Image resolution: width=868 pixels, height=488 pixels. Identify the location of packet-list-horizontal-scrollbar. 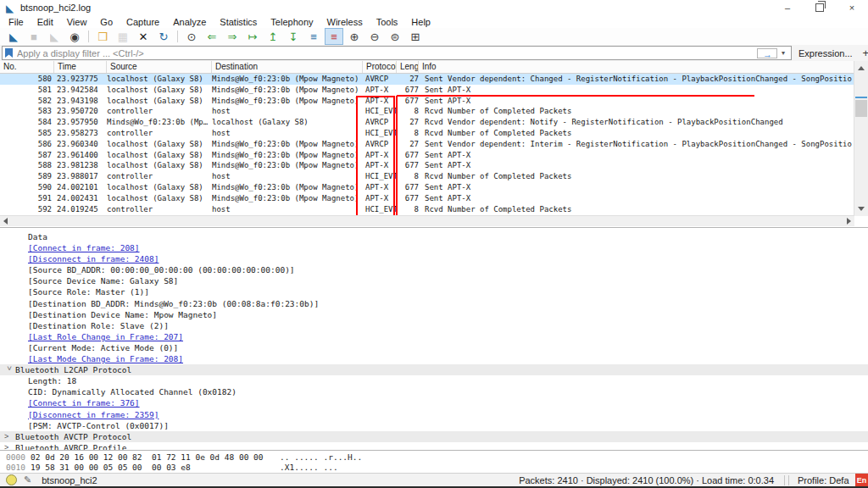
(427, 220).